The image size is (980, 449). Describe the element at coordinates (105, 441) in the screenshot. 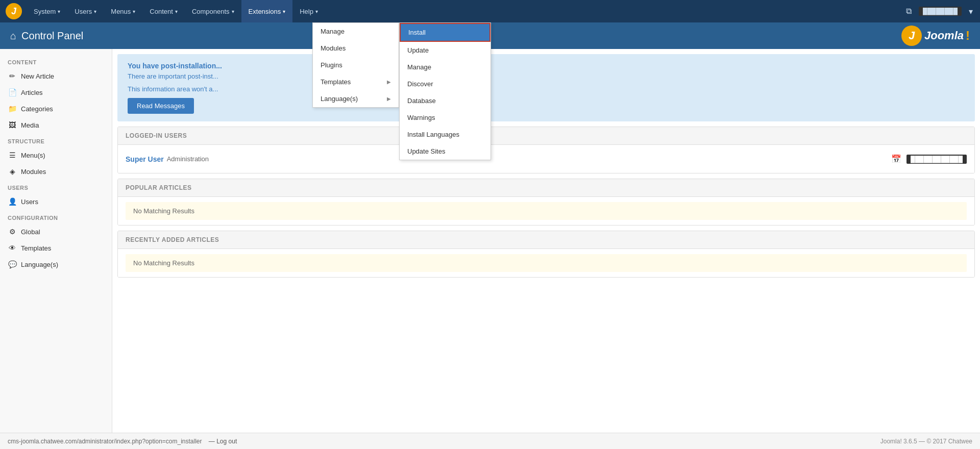

I see `status-url: cms-joomla.chatwee.com/administrator/ind…` at that location.